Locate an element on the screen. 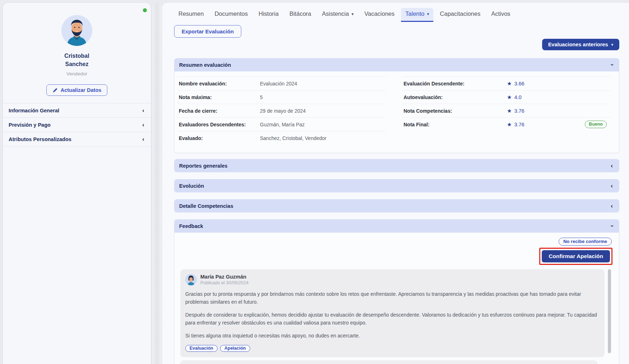  commenter-avatar is located at coordinates (191, 280).